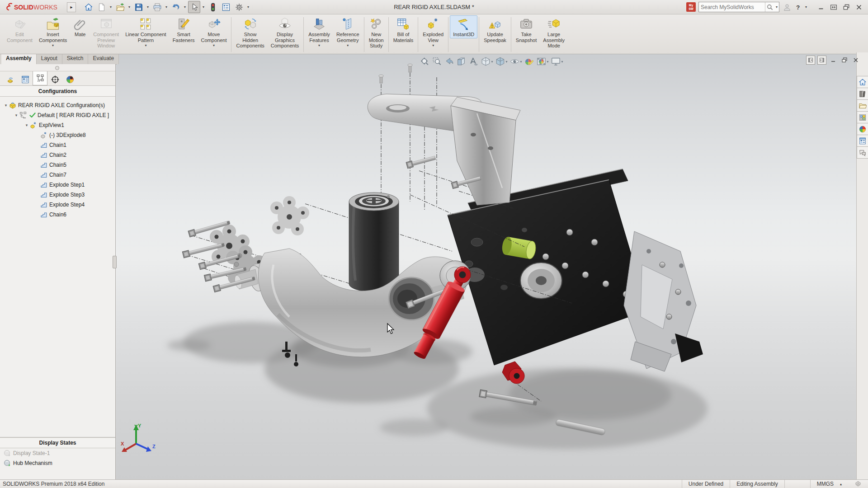 This screenshot has width=868, height=488. Describe the element at coordinates (194, 7) in the screenshot. I see `select-cursor-button` at that location.